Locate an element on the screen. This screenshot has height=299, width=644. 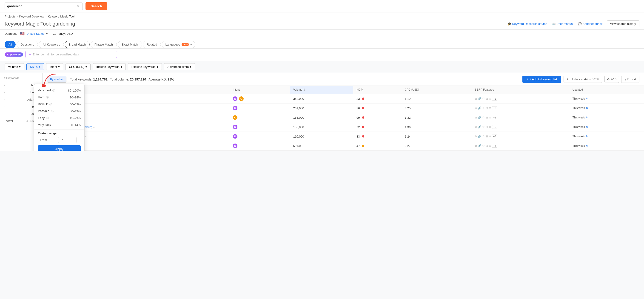
kd-info-very-hard: ⓘ is located at coordinates (54, 91).